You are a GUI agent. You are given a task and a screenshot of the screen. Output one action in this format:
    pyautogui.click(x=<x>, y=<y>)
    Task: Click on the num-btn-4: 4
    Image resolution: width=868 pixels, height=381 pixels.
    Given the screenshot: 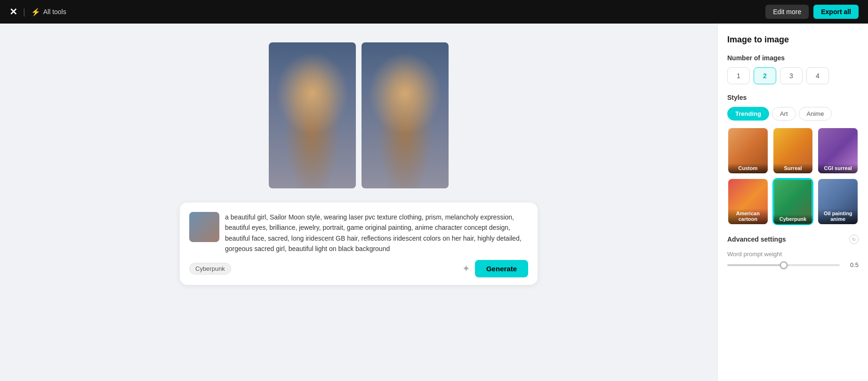 What is the action you would take?
    pyautogui.click(x=818, y=76)
    